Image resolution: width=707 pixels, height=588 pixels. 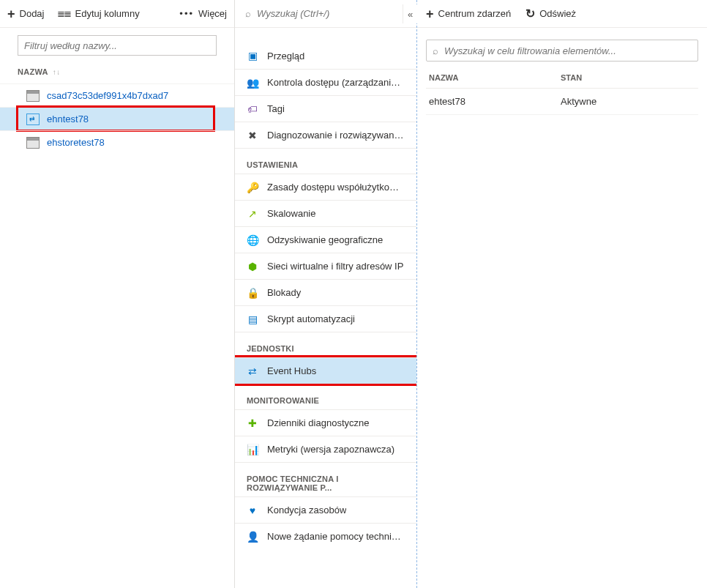 I want to click on menu-item-key: 🔑Zasady dostępu współużytkowa.., so click(x=326, y=187).